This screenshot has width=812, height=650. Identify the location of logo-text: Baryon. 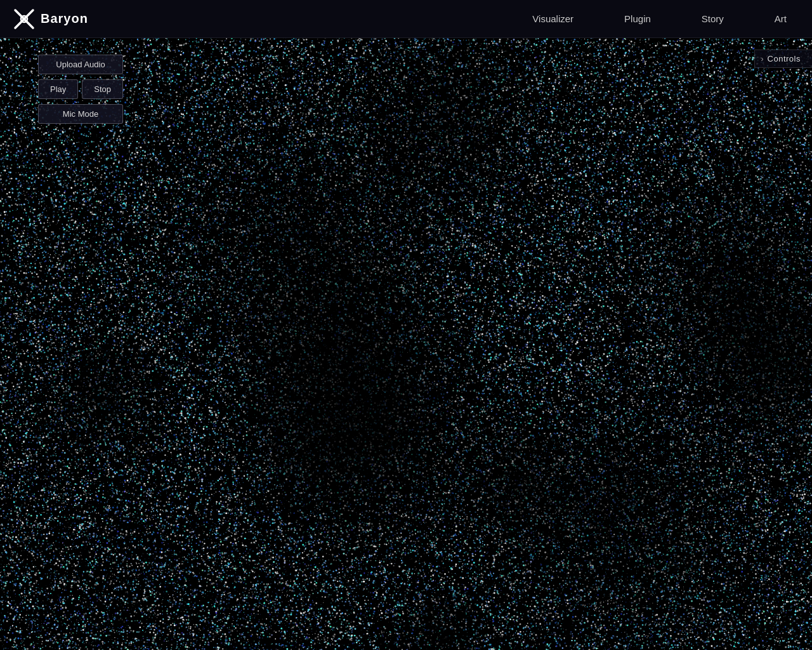
(65, 19).